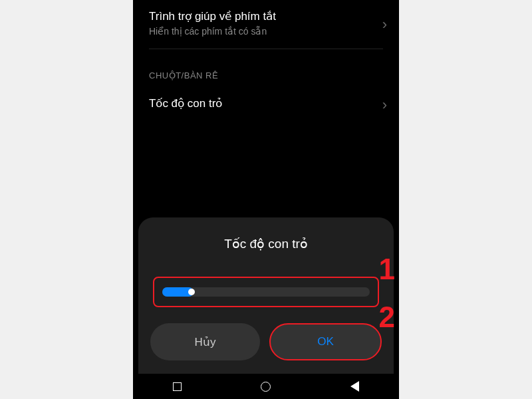  Describe the element at coordinates (177, 387) in the screenshot. I see `square-icon` at that location.